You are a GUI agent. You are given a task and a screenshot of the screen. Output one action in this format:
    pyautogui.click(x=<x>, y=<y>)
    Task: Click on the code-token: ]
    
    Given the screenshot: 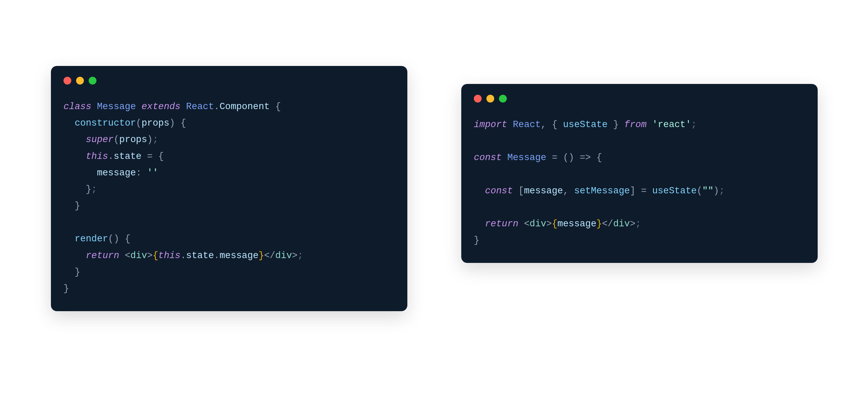 What is the action you would take?
    pyautogui.click(x=633, y=191)
    